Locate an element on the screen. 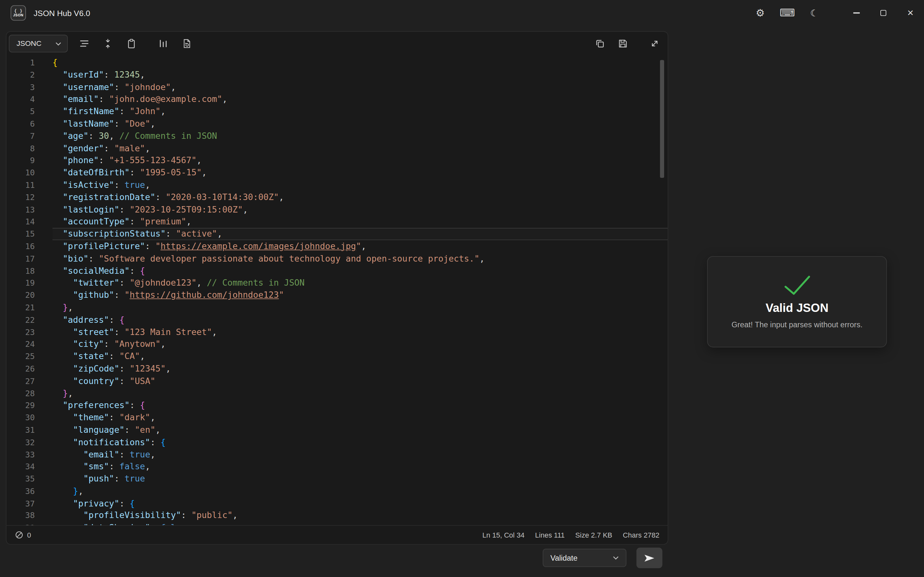 This screenshot has width=924, height=577. code-line: 18 "socialMedia": { is located at coordinates (337, 271).